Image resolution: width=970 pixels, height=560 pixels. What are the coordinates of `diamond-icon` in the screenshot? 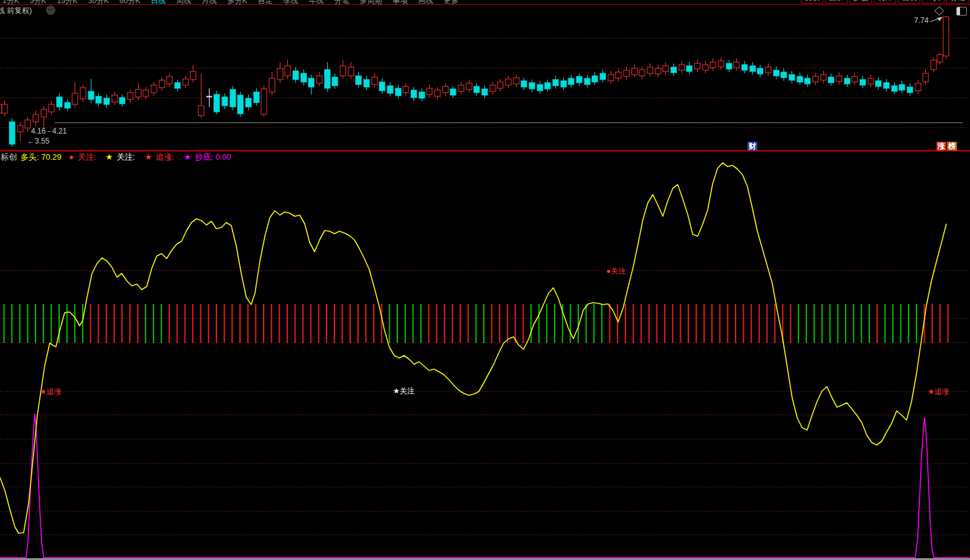 It's located at (940, 11).